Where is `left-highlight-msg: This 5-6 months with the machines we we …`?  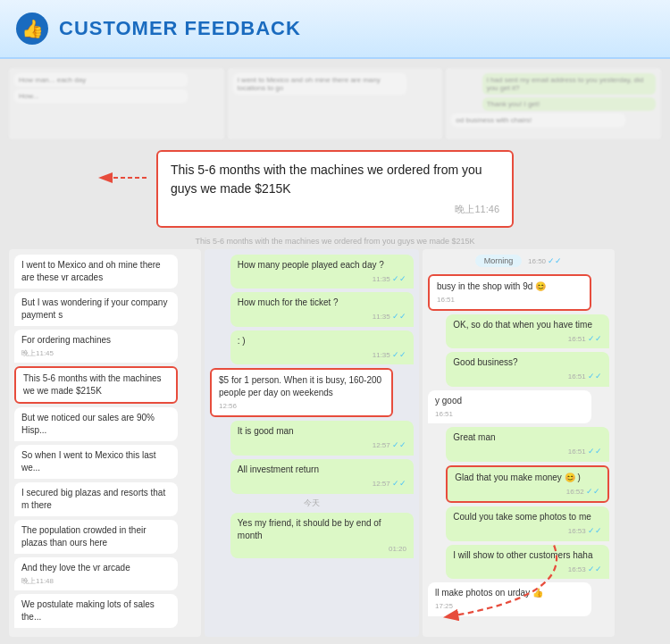
left-highlight-msg: This 5-6 months with the machines we we … is located at coordinates (96, 385).